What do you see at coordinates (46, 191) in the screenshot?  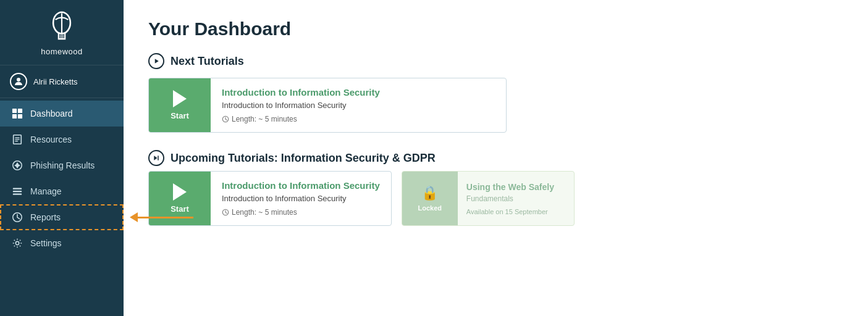 I see `sidebar-item-manage-label: Manage` at bounding box center [46, 191].